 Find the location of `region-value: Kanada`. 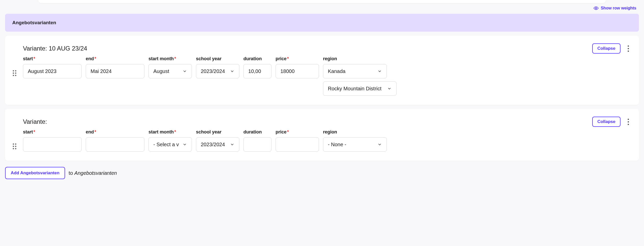

region-value: Kanada is located at coordinates (337, 71).